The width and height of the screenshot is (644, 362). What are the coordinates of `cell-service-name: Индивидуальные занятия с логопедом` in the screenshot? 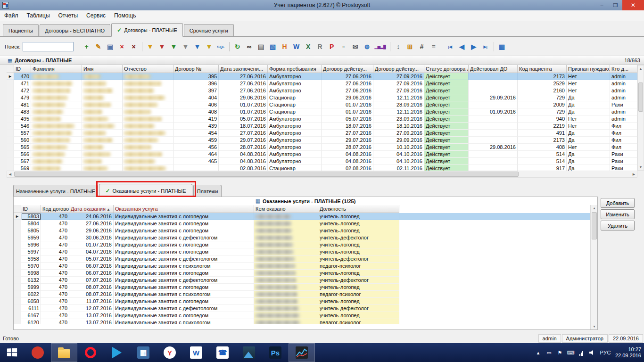 It's located at (184, 245).